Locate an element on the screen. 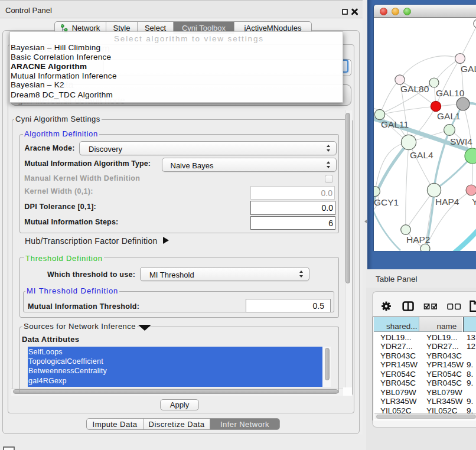 The height and width of the screenshot is (450, 476). svg-text: GAL7 is located at coordinates (468, 69).